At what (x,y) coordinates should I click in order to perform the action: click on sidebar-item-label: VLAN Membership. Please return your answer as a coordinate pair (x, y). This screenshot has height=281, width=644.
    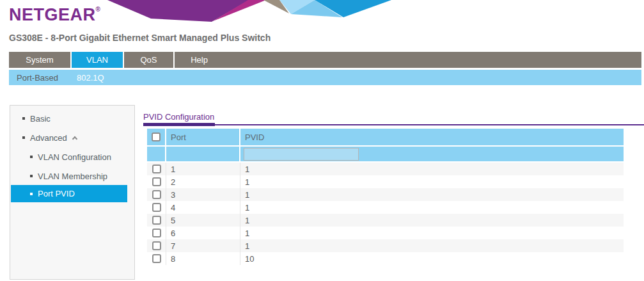
    Looking at the image, I should click on (73, 177).